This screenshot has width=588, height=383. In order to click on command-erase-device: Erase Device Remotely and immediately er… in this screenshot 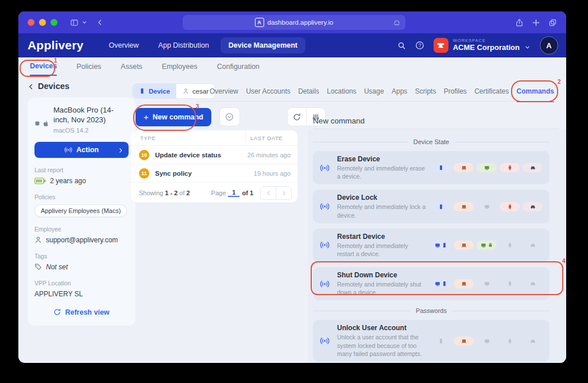, I will do `click(431, 168)`.